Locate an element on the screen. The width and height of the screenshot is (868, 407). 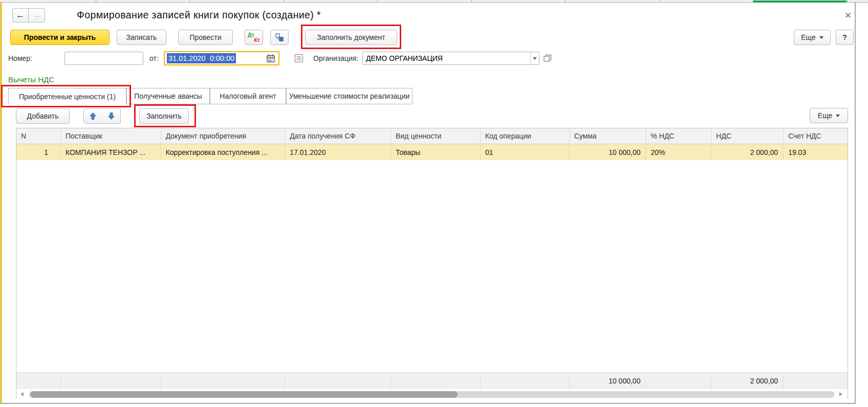
fill-document-button: Заполнить документ is located at coordinates (351, 37).